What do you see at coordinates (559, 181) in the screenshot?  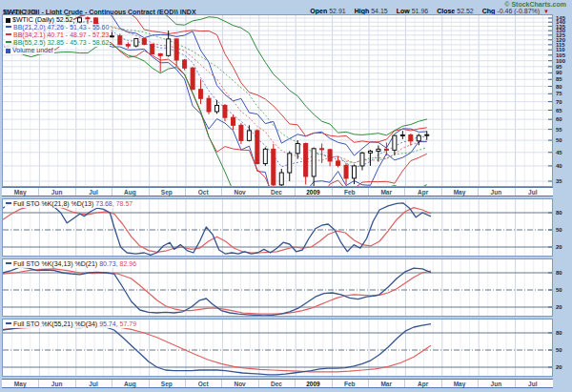 I see `axis-tick-label: 35` at bounding box center [559, 181].